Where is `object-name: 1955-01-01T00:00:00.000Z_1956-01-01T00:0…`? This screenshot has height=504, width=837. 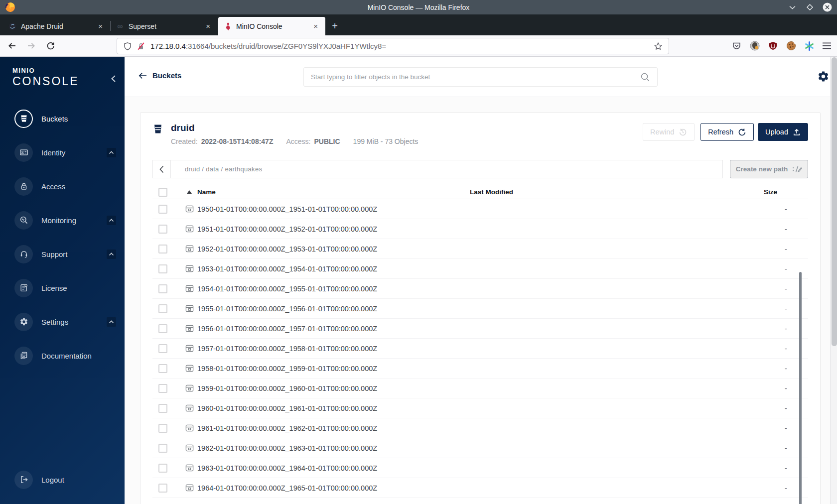 object-name: 1955-01-01T00:00:00.000Z_1956-01-01T00:0… is located at coordinates (334, 309).